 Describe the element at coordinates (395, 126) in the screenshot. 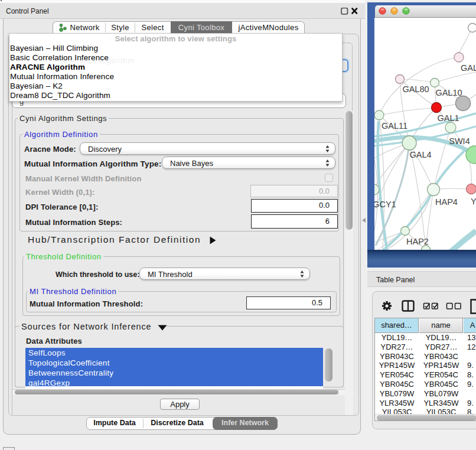

I see `svg-text: GAL11` at that location.